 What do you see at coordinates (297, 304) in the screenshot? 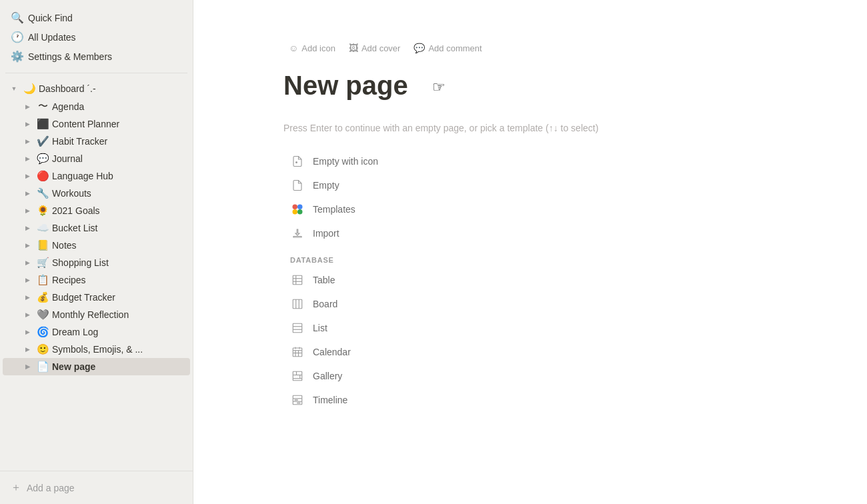
I see `board-icon` at bounding box center [297, 304].